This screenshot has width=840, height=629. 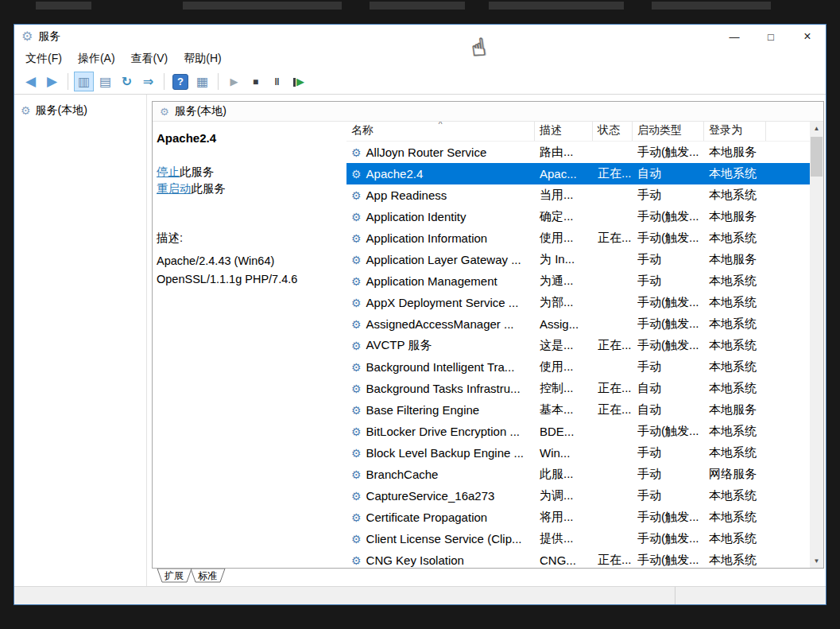 What do you see at coordinates (105, 81) in the screenshot?
I see `toolbar-export-list-icon: ▤` at bounding box center [105, 81].